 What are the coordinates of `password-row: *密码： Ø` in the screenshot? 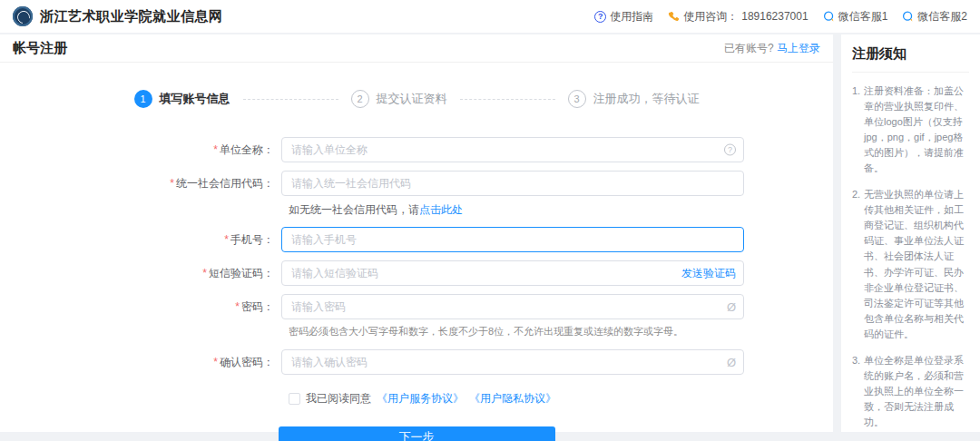 It's located at (416, 307).